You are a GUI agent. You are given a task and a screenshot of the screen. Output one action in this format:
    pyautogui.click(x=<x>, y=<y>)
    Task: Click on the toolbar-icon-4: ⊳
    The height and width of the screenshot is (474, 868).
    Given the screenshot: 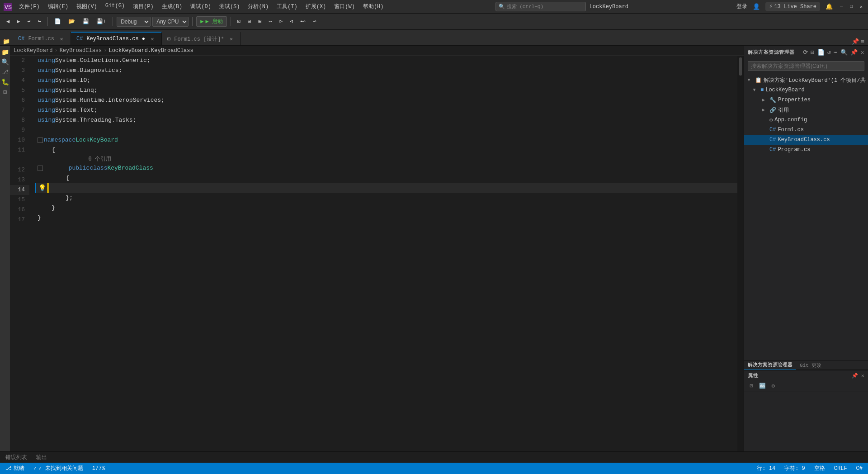 What is the action you would take?
    pyautogui.click(x=281, y=22)
    